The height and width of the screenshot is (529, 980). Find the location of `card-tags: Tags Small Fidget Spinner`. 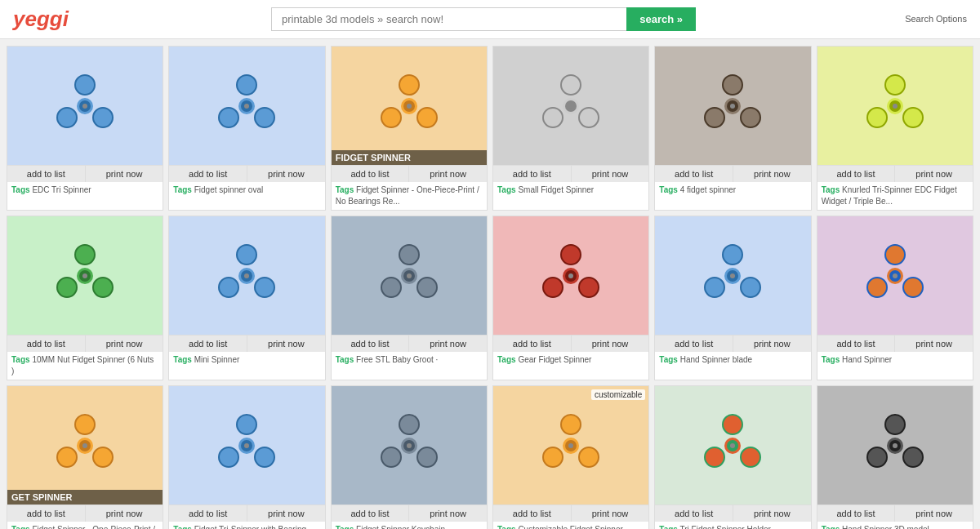

card-tags: Tags Small Fidget Spinner is located at coordinates (571, 194).